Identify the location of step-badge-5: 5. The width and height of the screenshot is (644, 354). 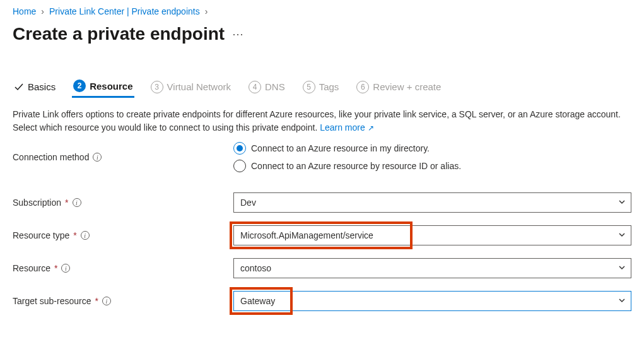
(309, 87).